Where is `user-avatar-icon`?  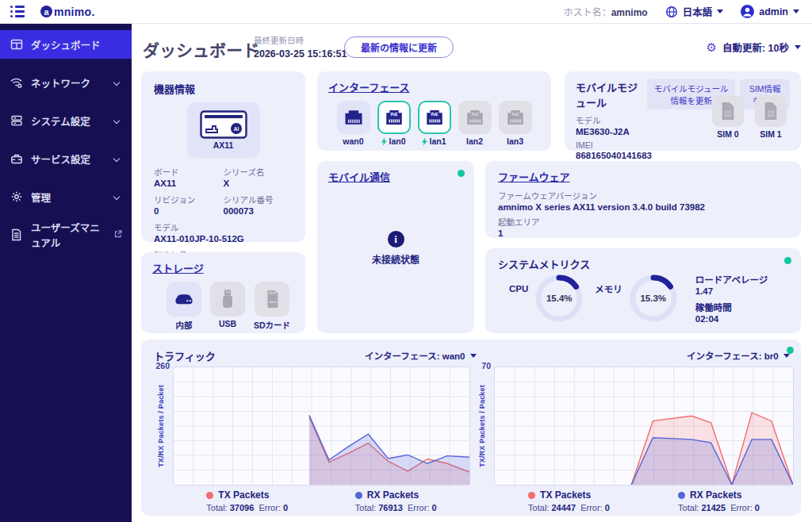
user-avatar-icon is located at coordinates (747, 11).